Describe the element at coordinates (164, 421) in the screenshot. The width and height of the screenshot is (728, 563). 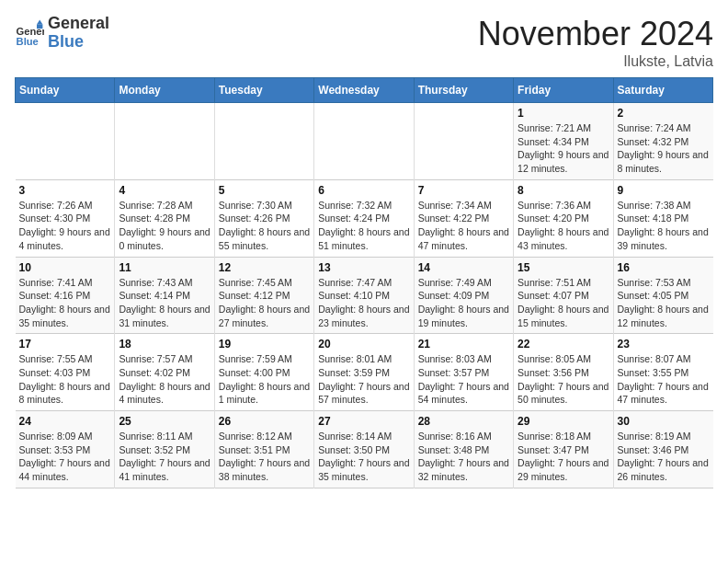
I see `day-number: 25` at that location.